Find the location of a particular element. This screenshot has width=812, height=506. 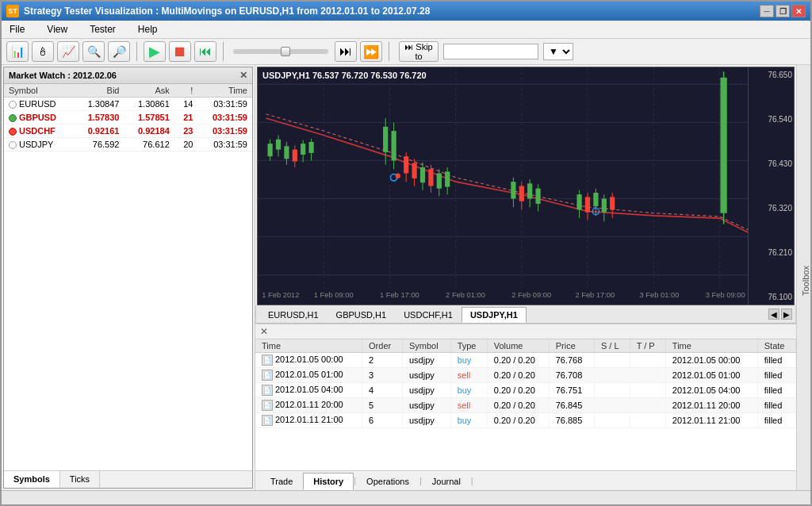

chart-prev-button: ◀ is located at coordinates (774, 314).